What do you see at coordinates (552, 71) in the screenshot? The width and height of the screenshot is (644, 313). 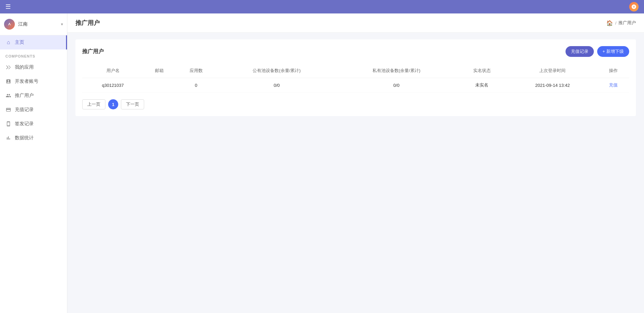 I see `col-last-login: 上次登录时间` at bounding box center [552, 71].